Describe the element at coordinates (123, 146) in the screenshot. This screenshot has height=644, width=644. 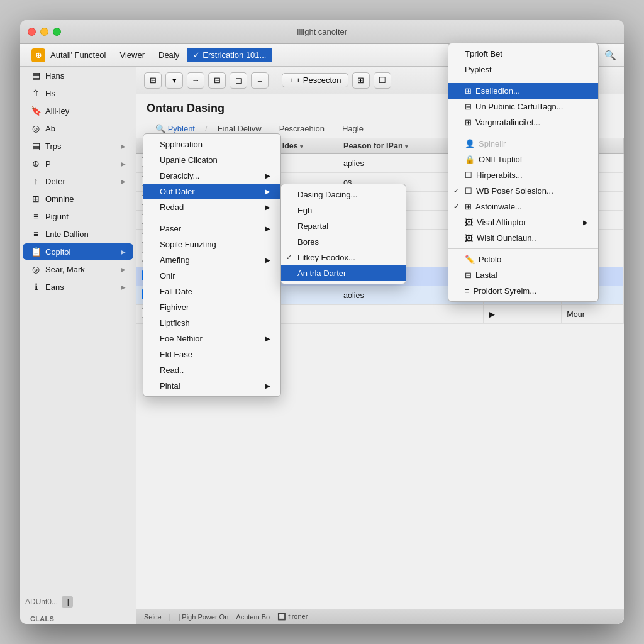
I see `trps-expand-icon: ▶` at that location.